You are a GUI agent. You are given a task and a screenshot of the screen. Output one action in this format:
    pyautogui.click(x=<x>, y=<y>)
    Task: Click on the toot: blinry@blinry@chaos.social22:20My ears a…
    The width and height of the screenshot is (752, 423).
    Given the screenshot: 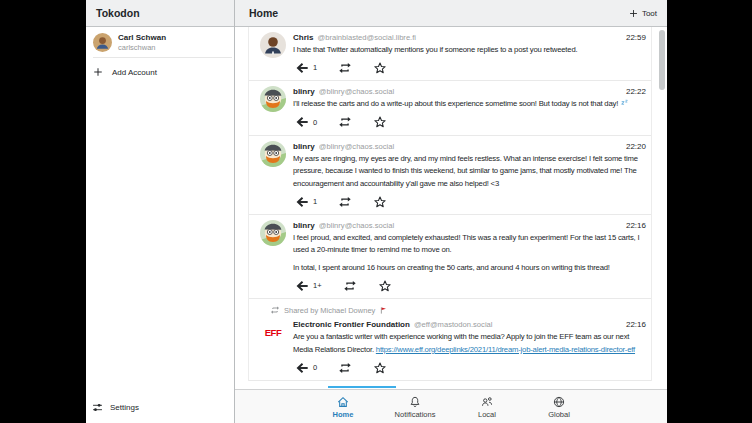 What is the action you would take?
    pyautogui.click(x=450, y=176)
    